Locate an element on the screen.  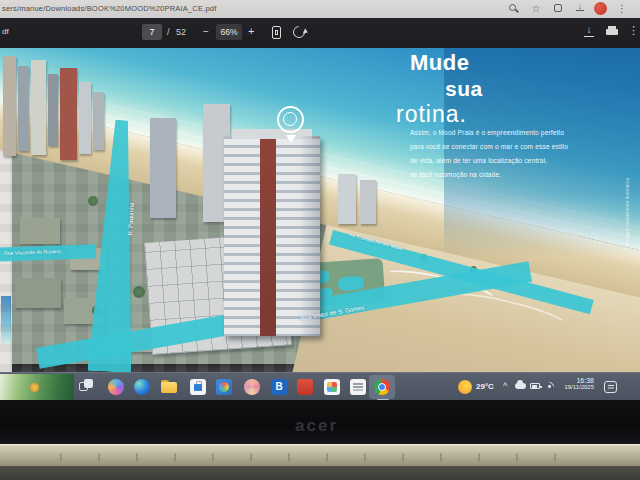
rotate-icon is located at coordinates (300, 32).